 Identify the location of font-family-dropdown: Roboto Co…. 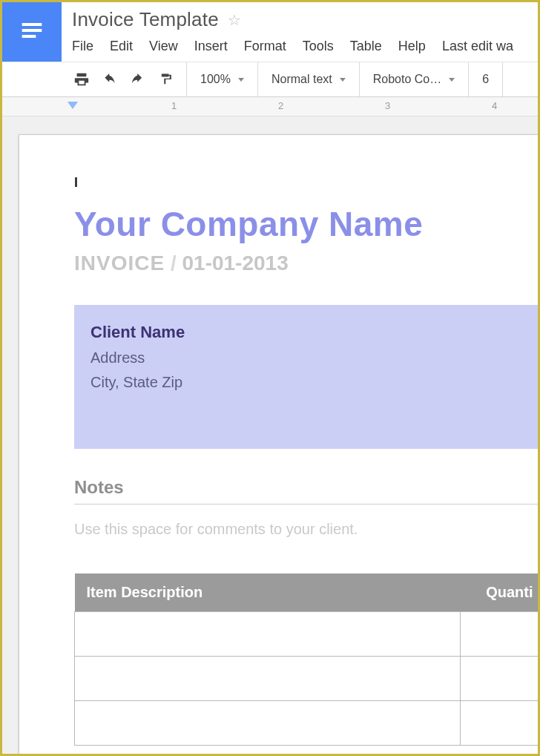
(414, 79).